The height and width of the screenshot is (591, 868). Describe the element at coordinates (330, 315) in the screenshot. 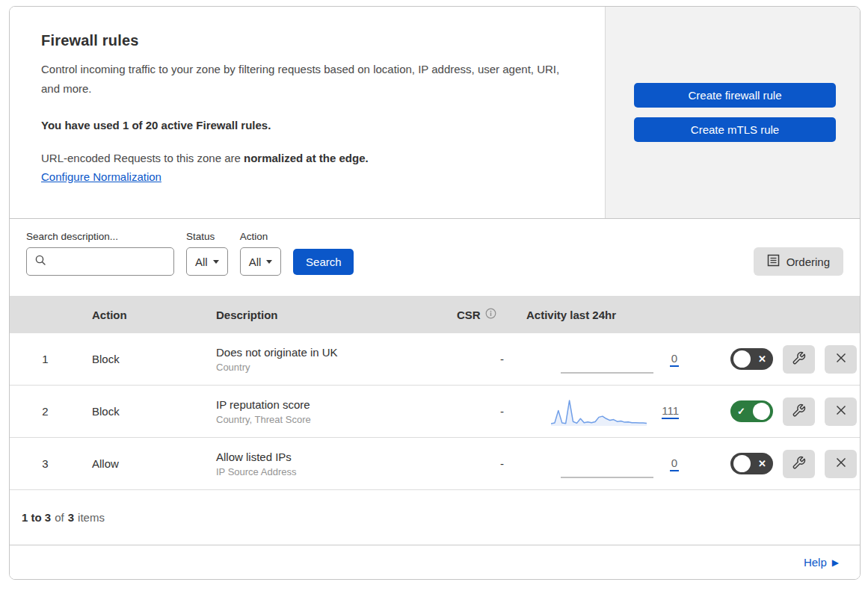

I see `column-header-description: Description` at that location.